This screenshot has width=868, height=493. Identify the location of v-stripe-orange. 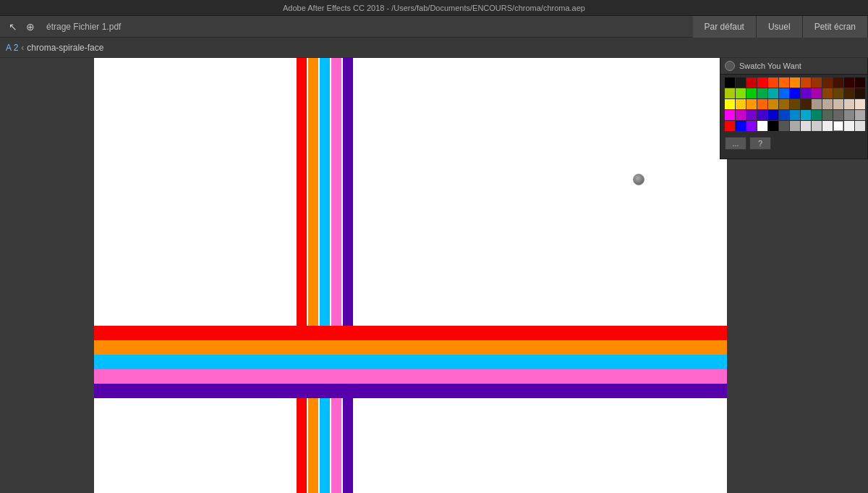
(313, 275).